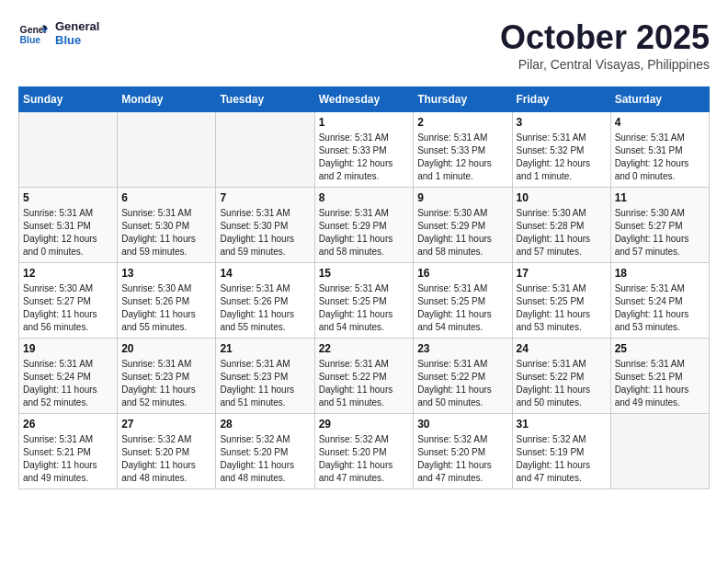 Image resolution: width=728 pixels, height=563 pixels. Describe the element at coordinates (660, 122) in the screenshot. I see `day-number: 4` at that location.